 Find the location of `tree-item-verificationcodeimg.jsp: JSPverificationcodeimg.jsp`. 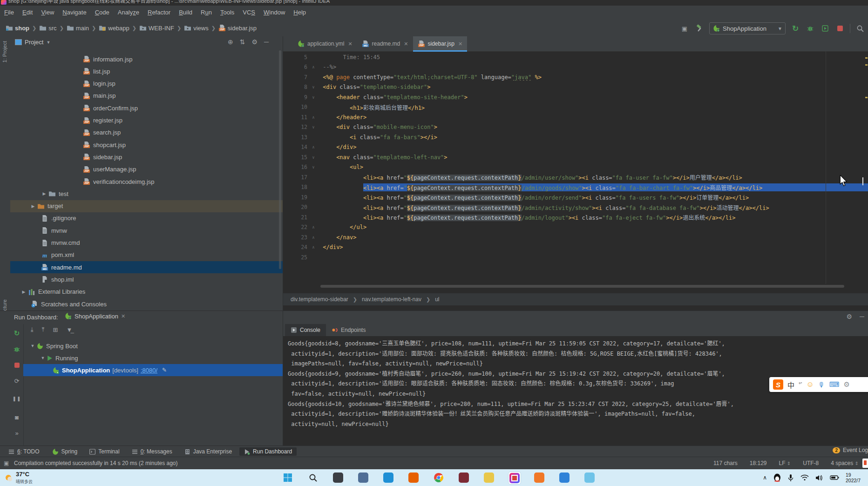

tree-item-verificationcodeimg.jsp: JSPverificationcodeimg.jsp is located at coordinates (146, 182).